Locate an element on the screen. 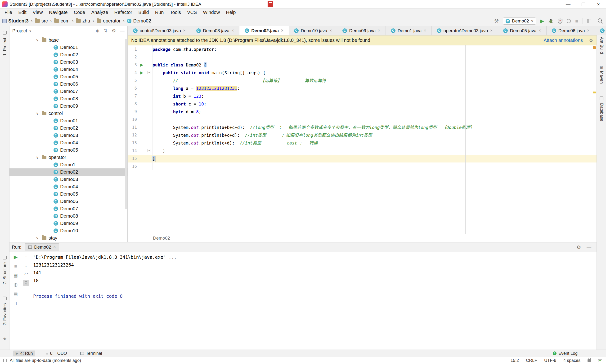 The image size is (606, 364). menu-item-vcs: VCS is located at coordinates (192, 13).